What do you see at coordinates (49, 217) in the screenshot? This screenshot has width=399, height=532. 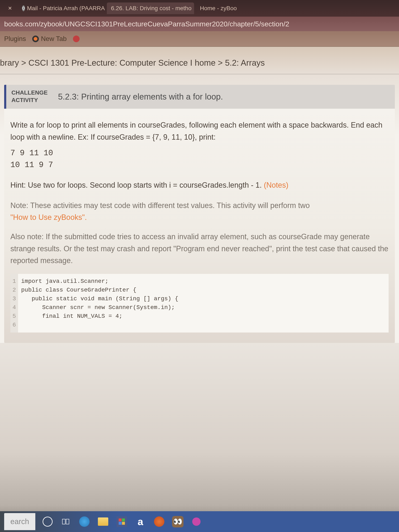 I see `howto-link: "How to Use zyBooks".` at bounding box center [49, 217].